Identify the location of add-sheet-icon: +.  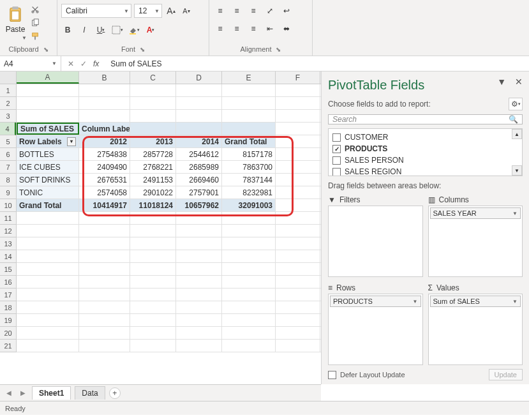
(115, 393).